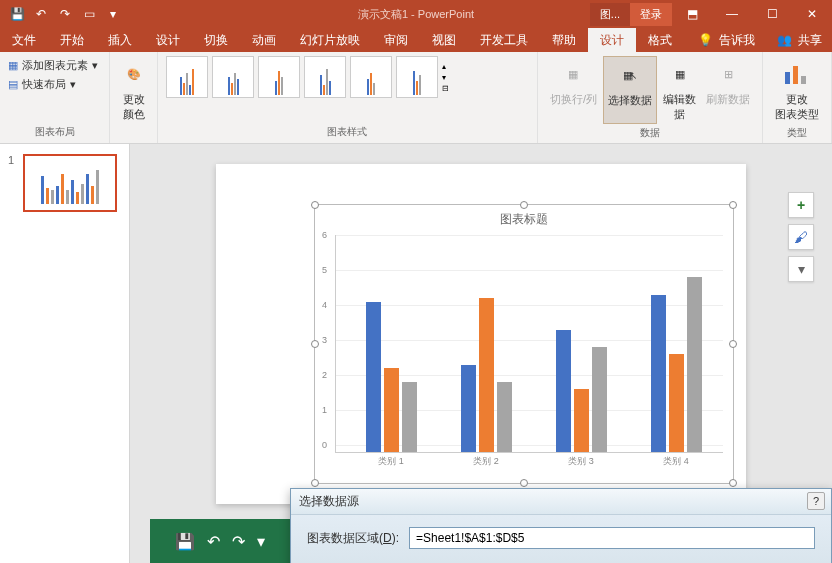 The width and height of the screenshot is (832, 563). Describe the element at coordinates (797, 74) in the screenshot. I see `chart-type-icon` at that location.